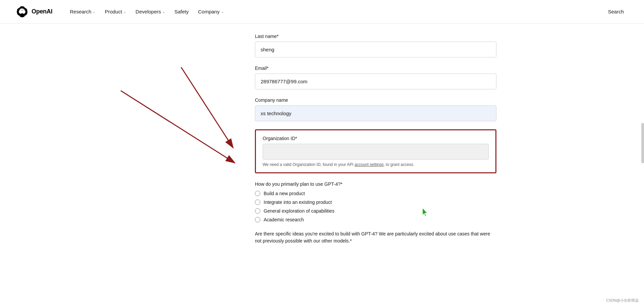  I want to click on nav-item-company: Company ⌄, so click(211, 11).